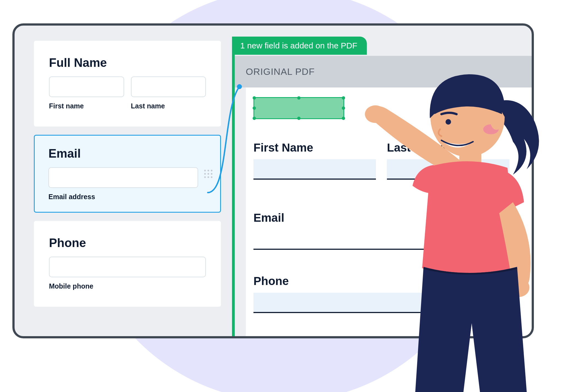  I want to click on pdf-lastname-field, so click(448, 169).